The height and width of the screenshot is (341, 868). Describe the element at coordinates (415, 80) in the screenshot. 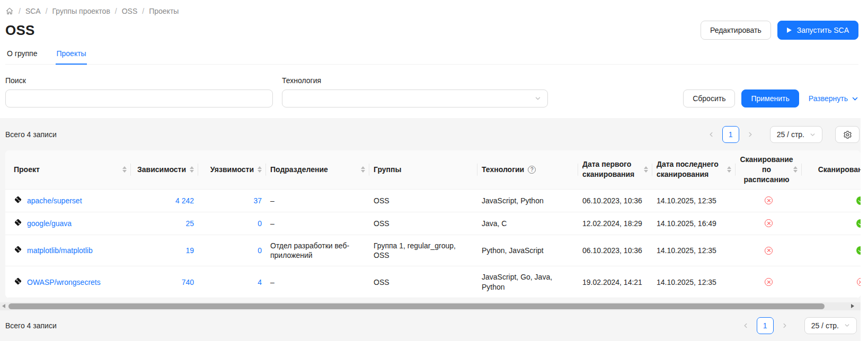

I see `technology-label: Технология` at that location.